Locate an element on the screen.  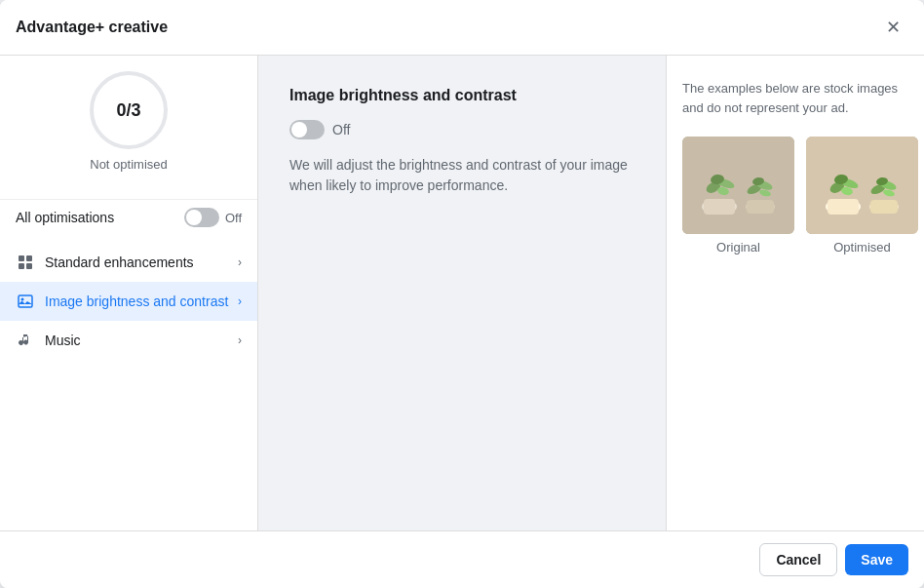
all-optimisations-toggle-label: Off is located at coordinates (234, 218).